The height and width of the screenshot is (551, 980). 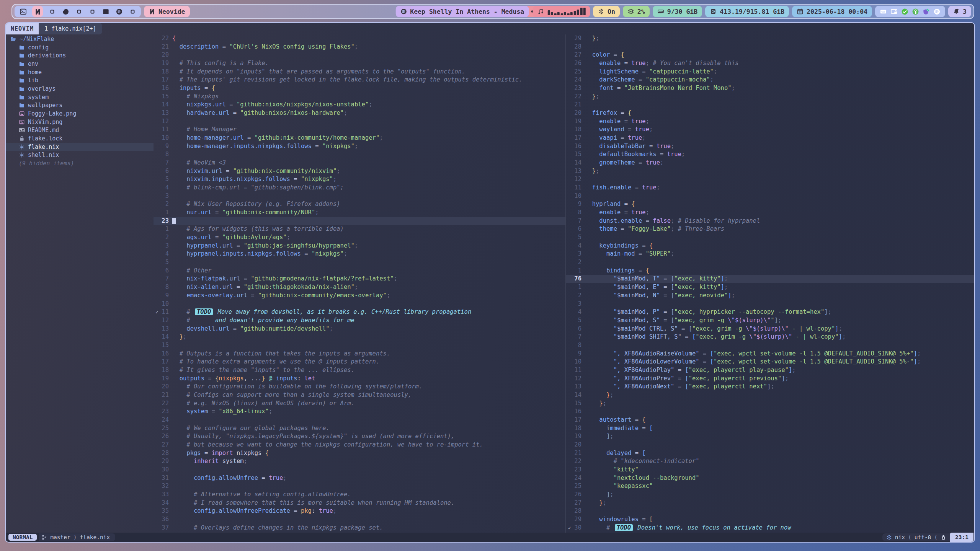 I want to click on code-line: 10, so click(x=359, y=304).